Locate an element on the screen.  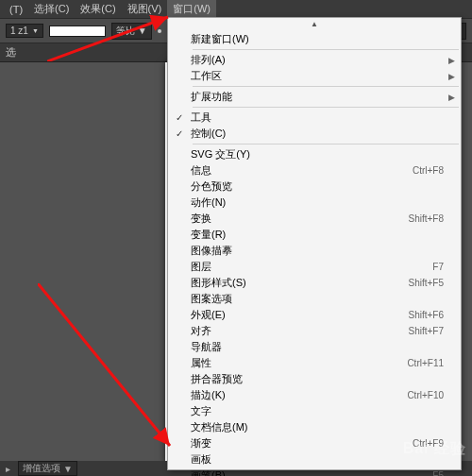
menu-item-label: 属性 is located at coordinates (298, 363).